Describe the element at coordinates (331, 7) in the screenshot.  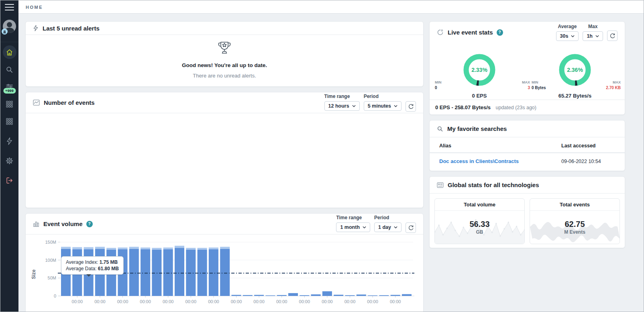
I see `topbar: HOME` at that location.